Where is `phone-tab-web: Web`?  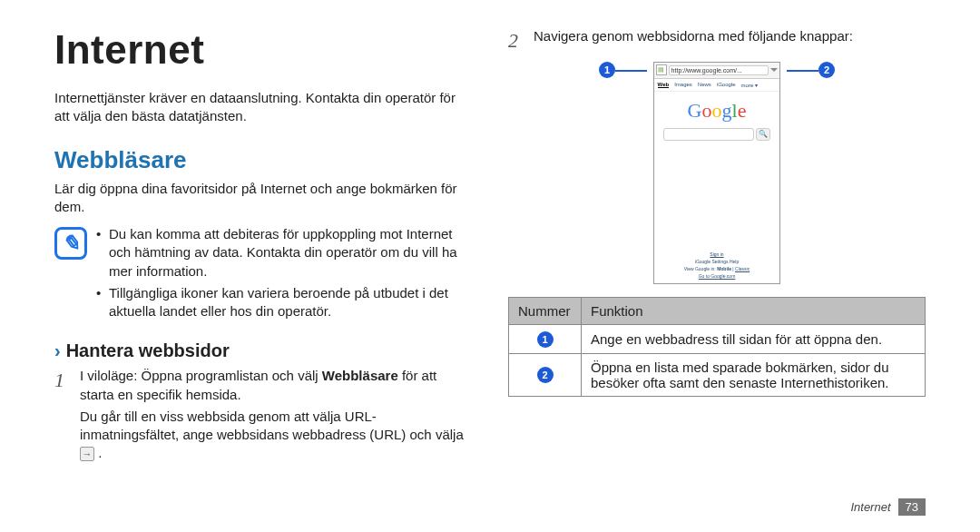 phone-tab-web: Web is located at coordinates (664, 85).